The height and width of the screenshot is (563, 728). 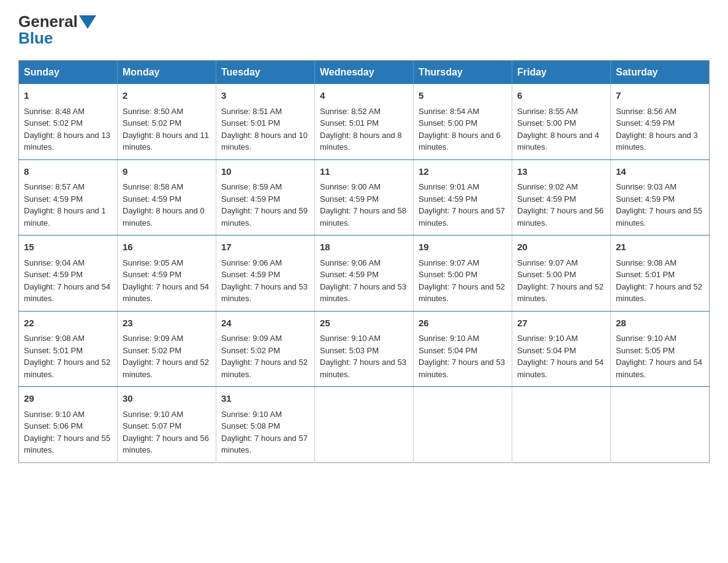 What do you see at coordinates (561, 349) in the screenshot?
I see `day-cell: 27 Sunrise: 9:10 AMSunset: 5:04 PMDaylig…` at bounding box center [561, 349].